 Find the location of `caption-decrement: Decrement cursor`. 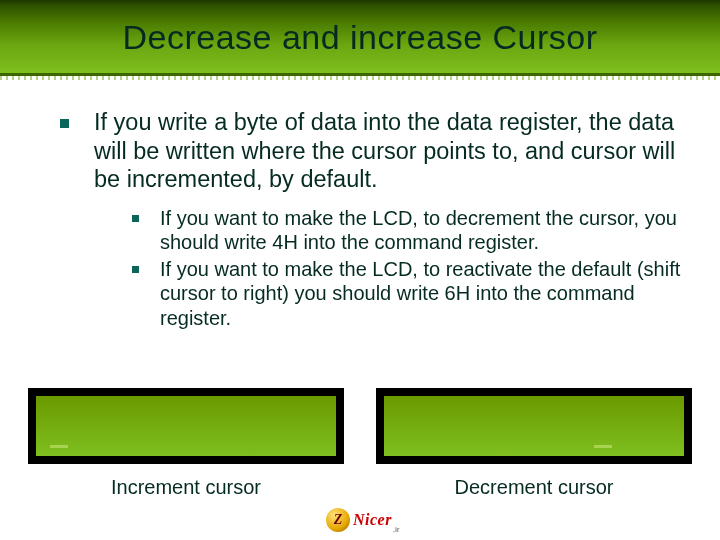

caption-decrement: Decrement cursor is located at coordinates (534, 488).